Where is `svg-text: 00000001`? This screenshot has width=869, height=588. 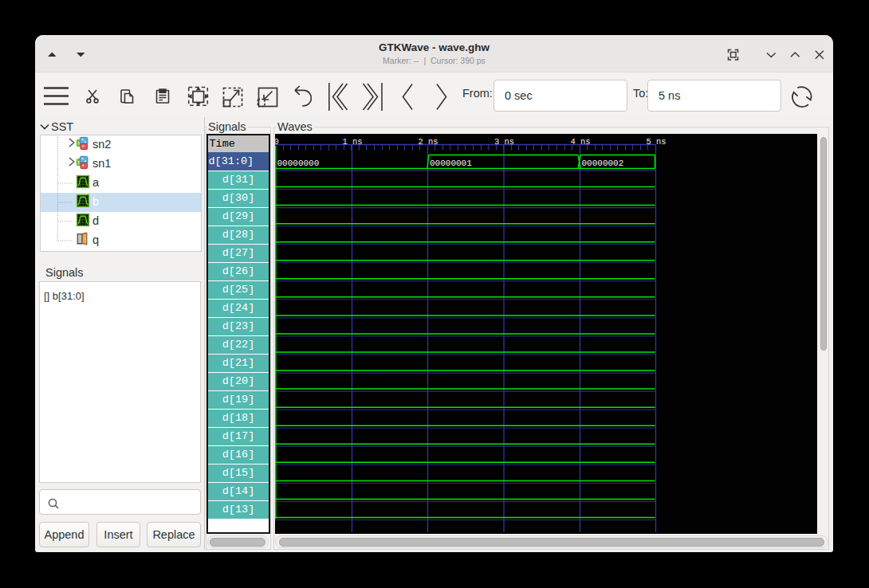
svg-text: 00000001 is located at coordinates (451, 163).